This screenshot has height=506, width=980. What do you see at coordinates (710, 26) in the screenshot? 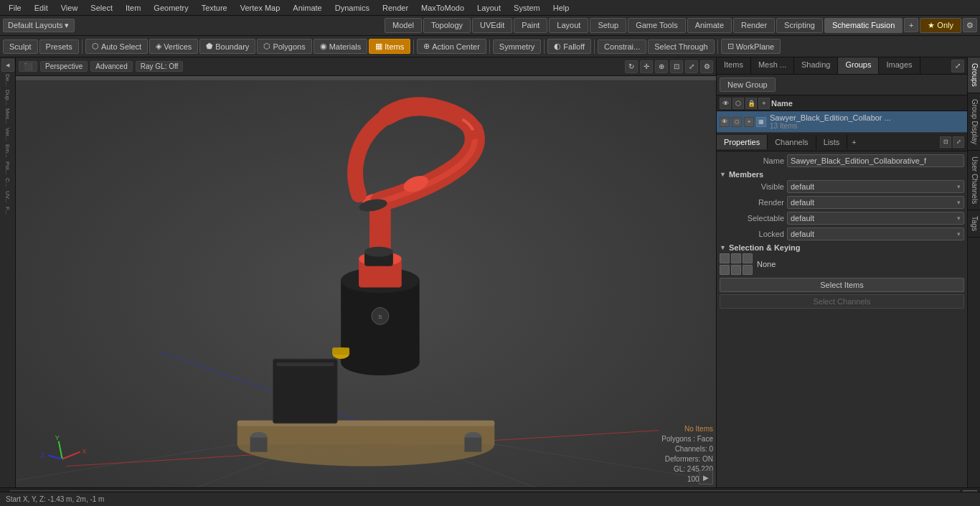
I see `tab-animate: Animate` at bounding box center [710, 26].